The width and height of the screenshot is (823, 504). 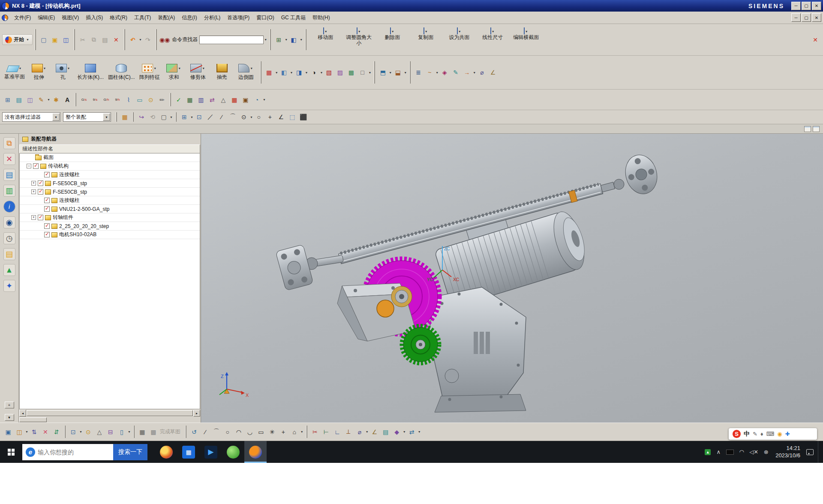 I want to click on notification-center-icon, so click(x=810, y=452).